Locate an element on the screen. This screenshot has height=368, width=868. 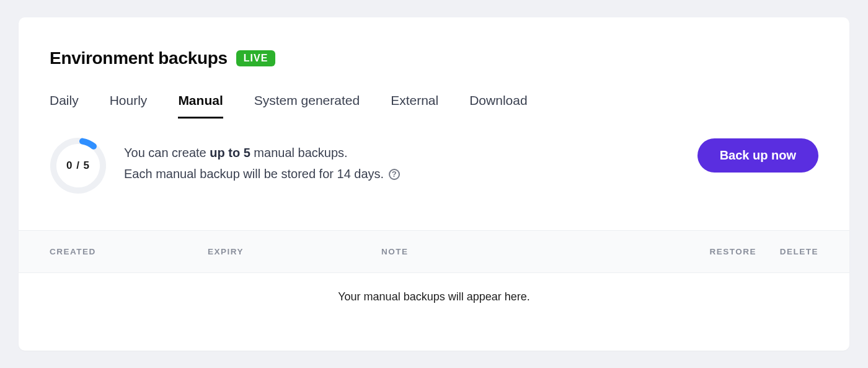
header-row: Environment backups LIVE is located at coordinates (434, 43).